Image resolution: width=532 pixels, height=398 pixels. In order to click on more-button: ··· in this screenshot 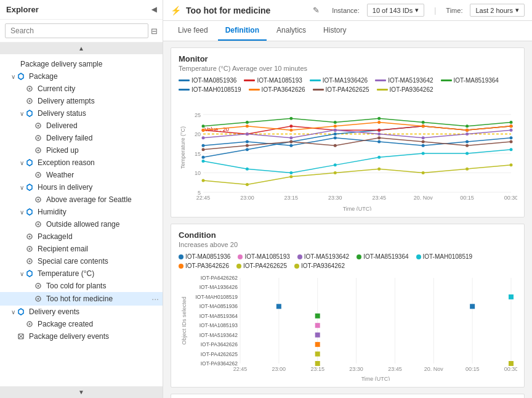, I will do `click(155, 299)`.